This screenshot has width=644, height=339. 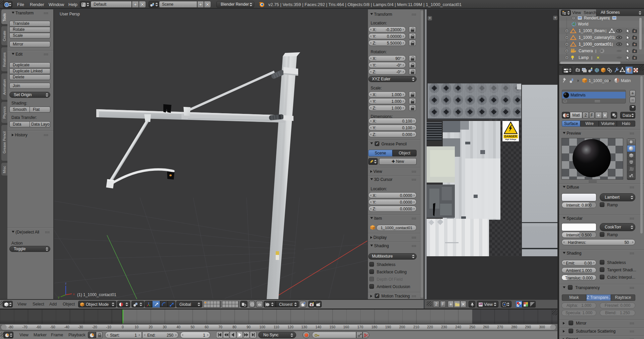 I want to click on svg-text: 1_1000_Beam, so click(x=592, y=31).